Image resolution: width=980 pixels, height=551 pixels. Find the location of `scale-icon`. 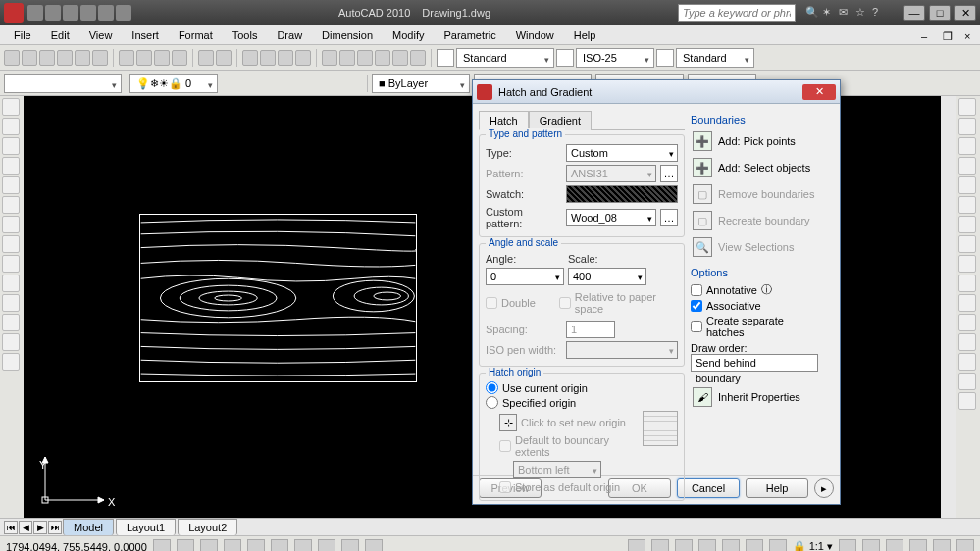

scale-icon is located at coordinates (967, 244).